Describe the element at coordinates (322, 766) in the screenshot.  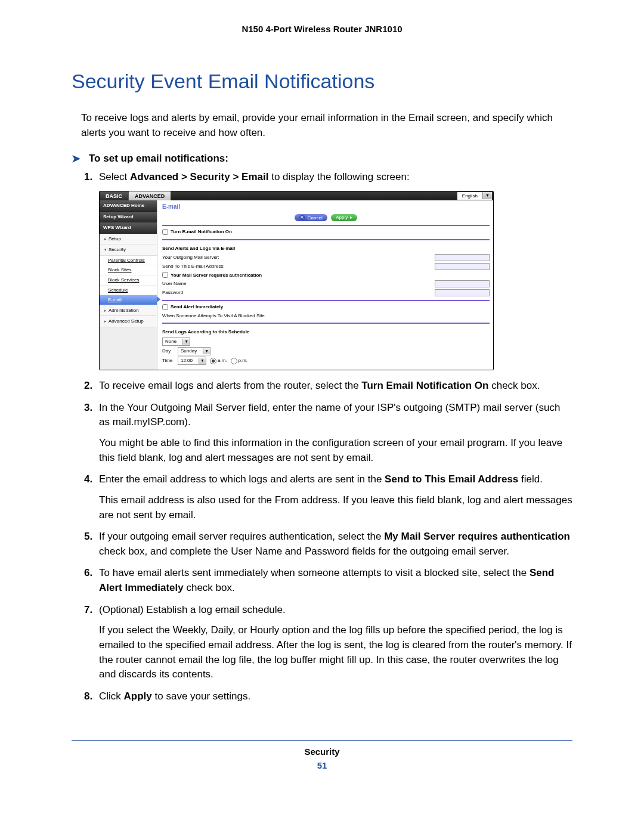
I see `footer-page-number: 51` at that location.